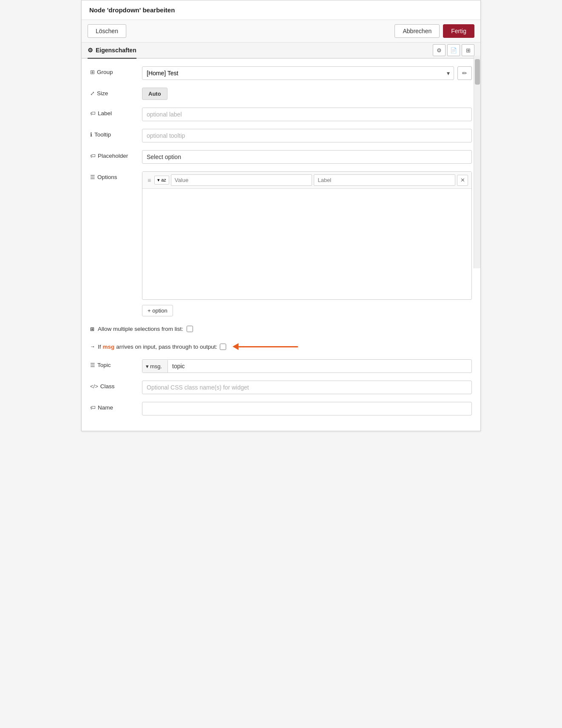 The image size is (562, 728). Describe the element at coordinates (281, 244) in the screenshot. I see `options-field-row: ☰ Options ≡ ▾ az ✕` at that location.